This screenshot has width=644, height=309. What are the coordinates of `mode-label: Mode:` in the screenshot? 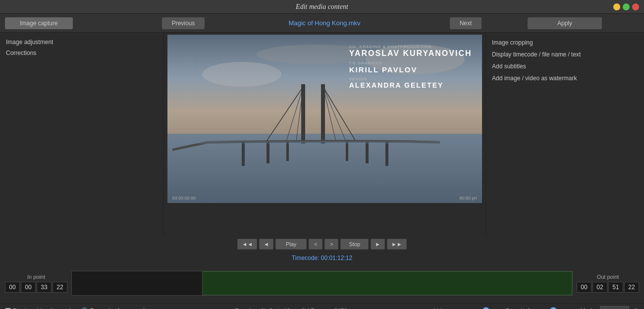 It's located at (589, 308).